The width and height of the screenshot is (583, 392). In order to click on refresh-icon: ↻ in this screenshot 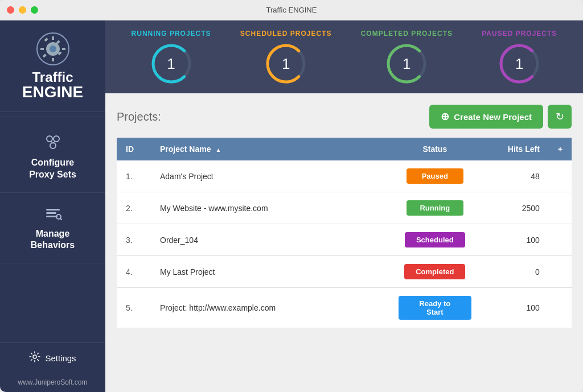, I will do `click(560, 117)`.